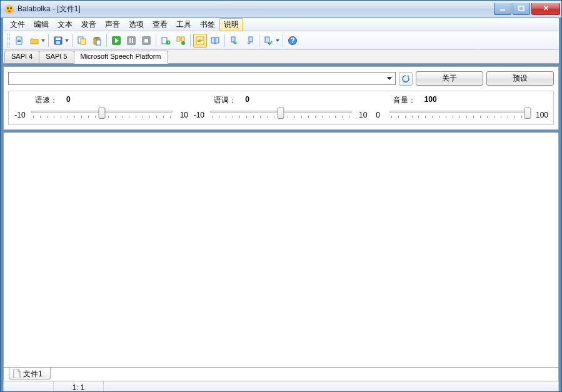 Image resolution: width=562 pixels, height=392 pixels. I want to click on menu-speak: 发音, so click(89, 25).